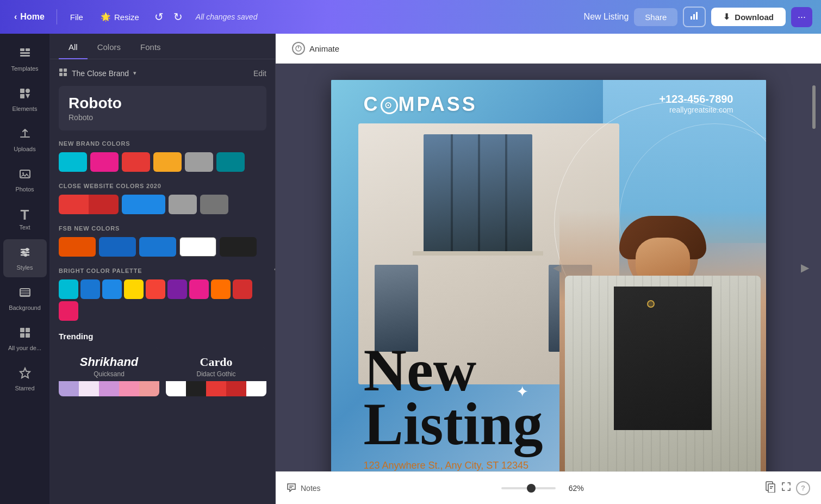  Describe the element at coordinates (163, 186) in the screenshot. I see `close-website-label: Close Website Colors 2020` at that location.